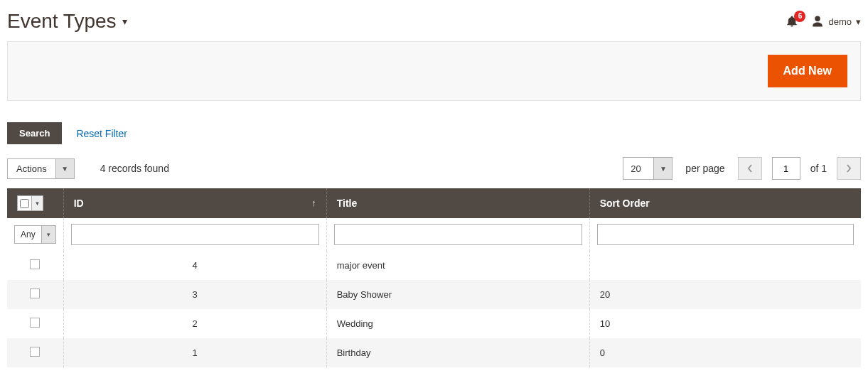 This screenshot has height=383, width=868. Describe the element at coordinates (195, 324) in the screenshot. I see `cell-id: 2` at that location.